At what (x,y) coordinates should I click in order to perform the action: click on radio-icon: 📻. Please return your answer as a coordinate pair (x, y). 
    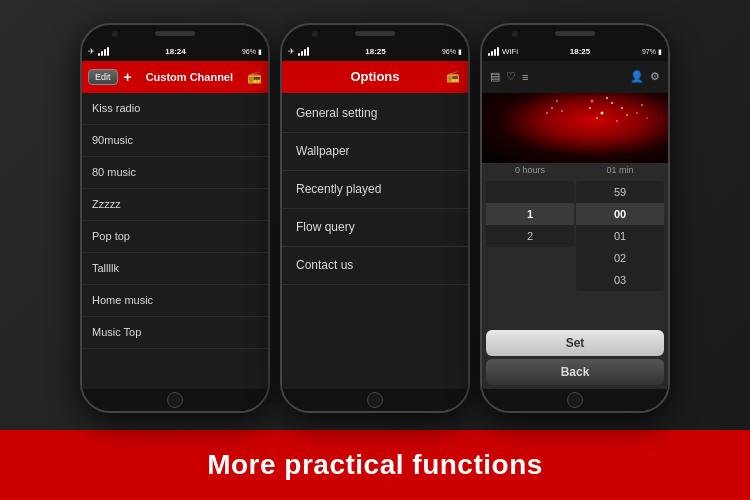
    Looking at the image, I should click on (254, 77).